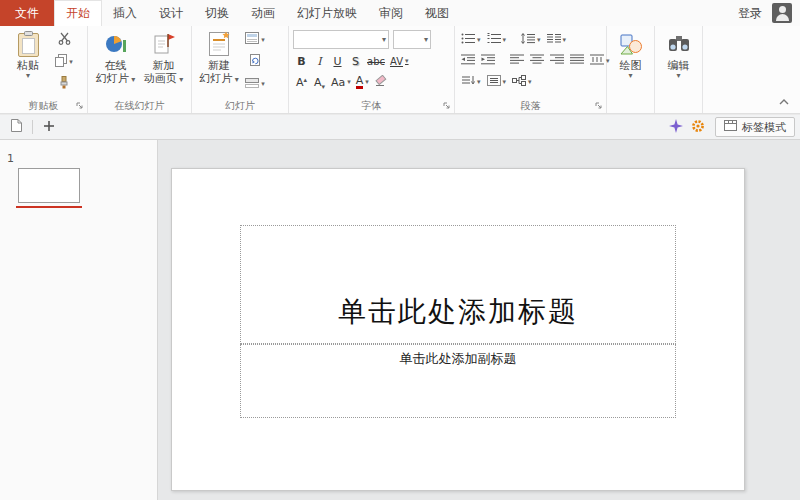  I want to click on align-text-button, so click(497, 82).